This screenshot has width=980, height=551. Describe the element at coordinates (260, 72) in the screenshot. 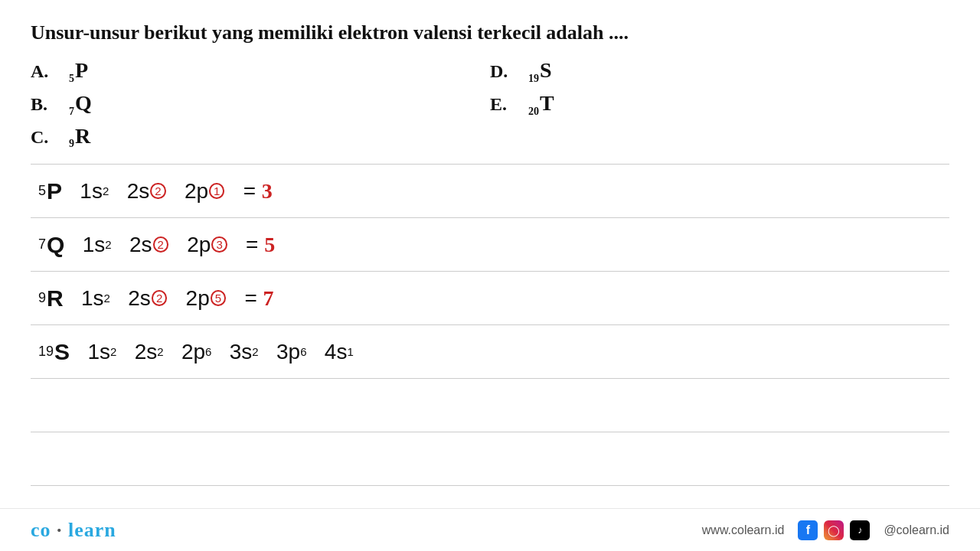

I see `option-a: A. 5P` at that location.